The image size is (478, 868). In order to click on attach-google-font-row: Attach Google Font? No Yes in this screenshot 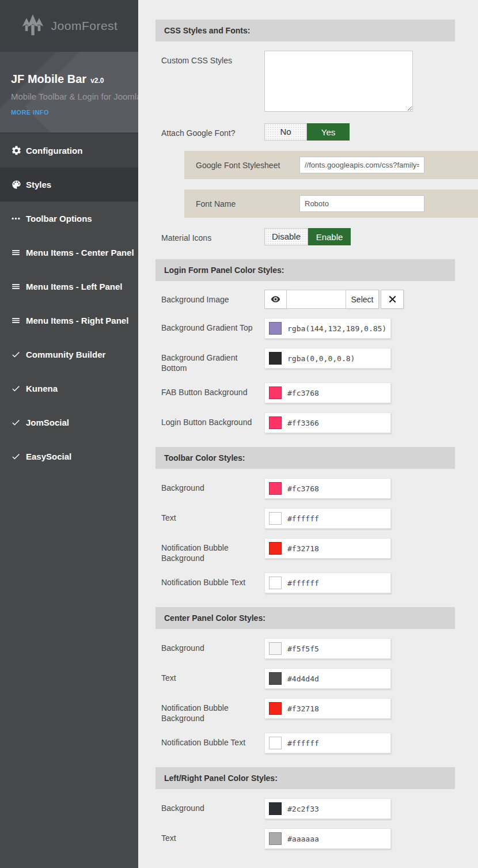, I will do `click(305, 132)`.